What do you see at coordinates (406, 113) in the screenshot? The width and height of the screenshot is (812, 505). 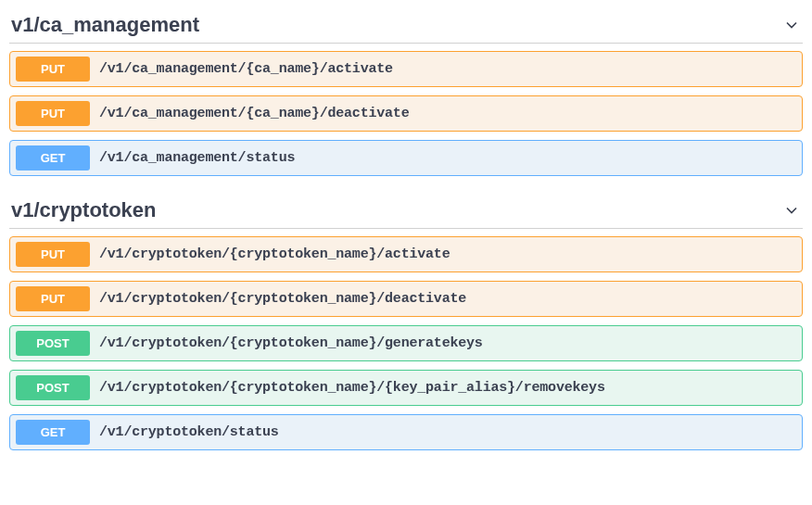 I see `operation-row: PUT /v1/ca_management/{ca_name}/deactiva…` at bounding box center [406, 113].